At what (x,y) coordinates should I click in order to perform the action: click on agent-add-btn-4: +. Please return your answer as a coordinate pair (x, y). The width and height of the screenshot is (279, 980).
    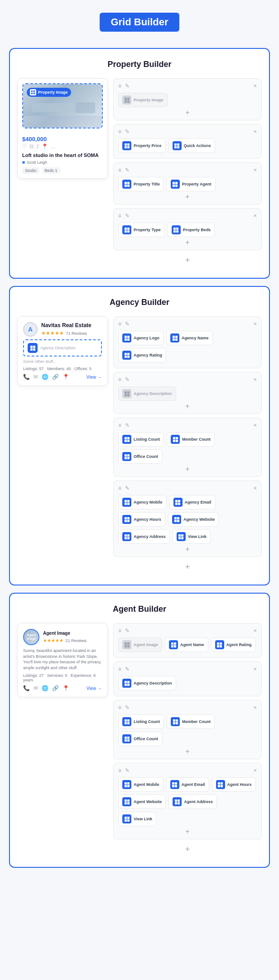
    Looking at the image, I should click on (188, 832).